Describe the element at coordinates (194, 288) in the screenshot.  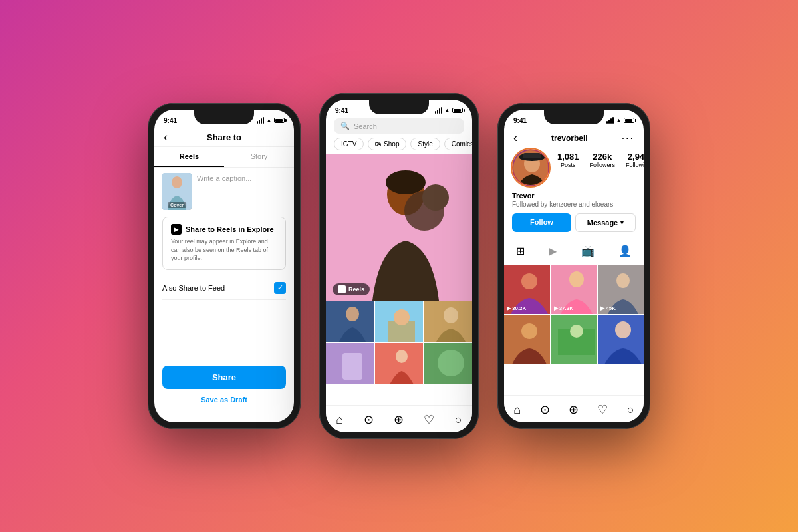
I see `also-share-label: Also Share to Feed` at that location.